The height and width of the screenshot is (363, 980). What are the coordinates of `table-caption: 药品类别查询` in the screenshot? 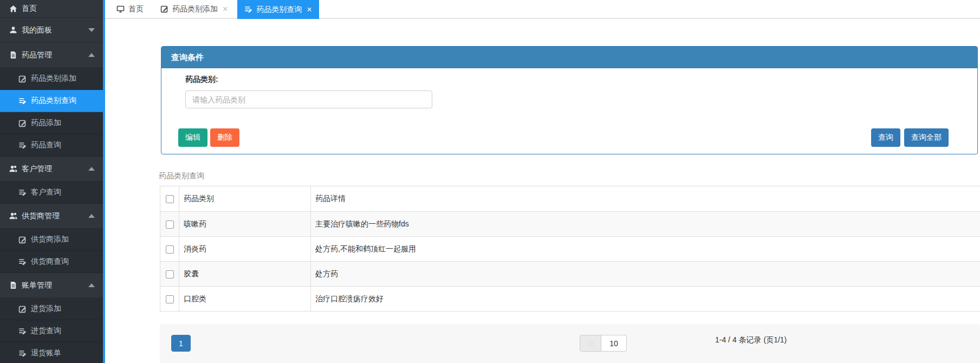 It's located at (181, 176).